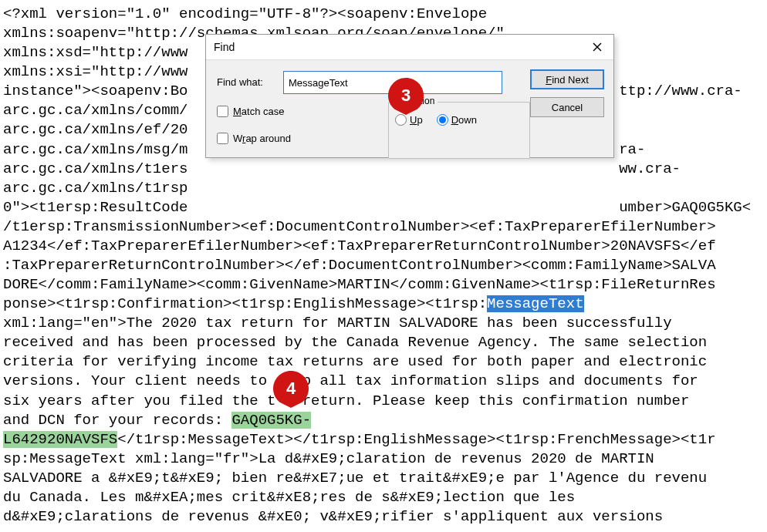 The height and width of the screenshot is (532, 767). What do you see at coordinates (465, 120) in the screenshot?
I see `direction-down-label: Down` at bounding box center [465, 120].